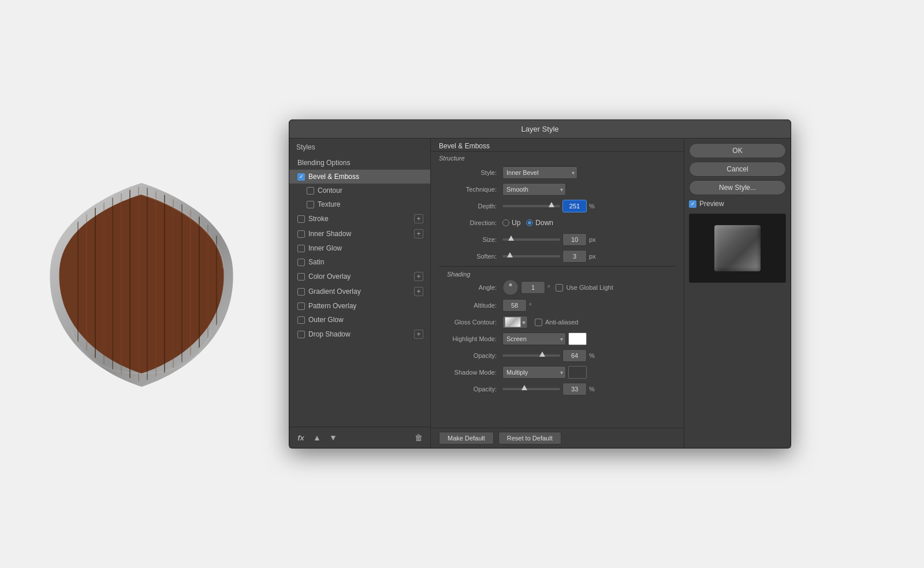  Describe the element at coordinates (534, 372) in the screenshot. I see `shadow-mode-select: Multiply Normal Screen` at that location.